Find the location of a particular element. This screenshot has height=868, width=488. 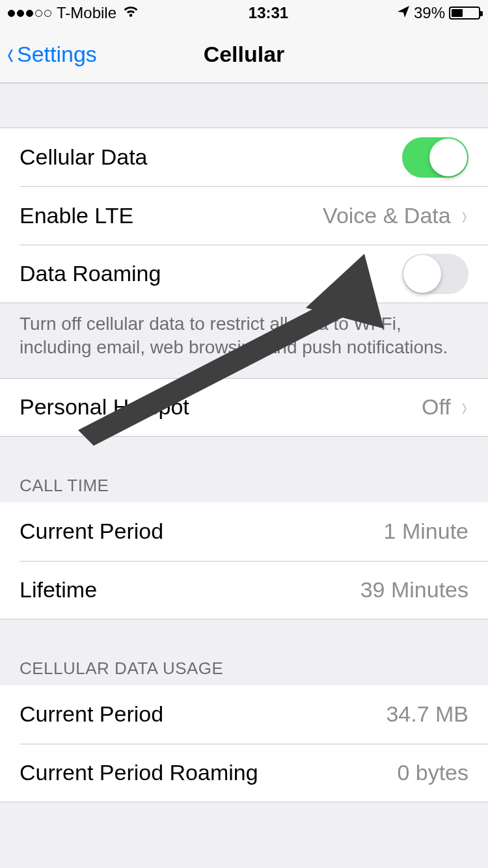

signal-strength-icon is located at coordinates (30, 13).